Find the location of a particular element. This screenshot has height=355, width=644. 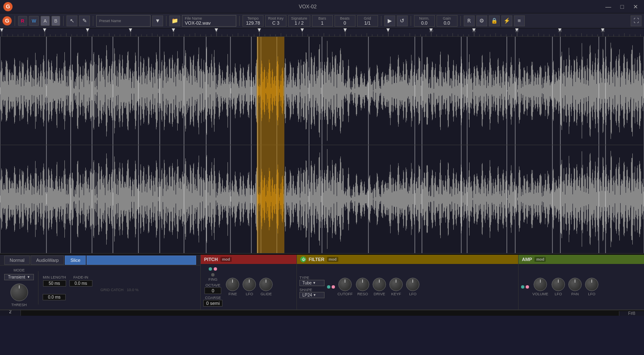

min-length-val: 50 ms is located at coordinates (54, 283).